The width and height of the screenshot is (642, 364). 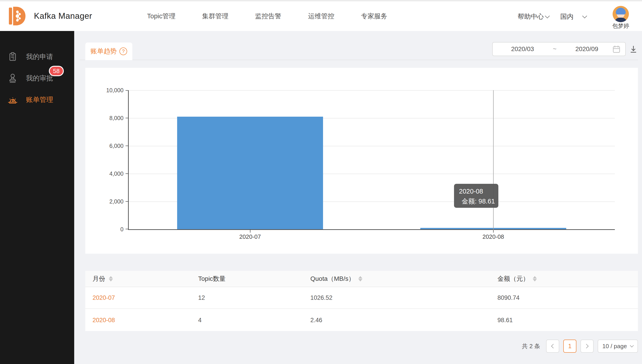 I want to click on column-label: Topic数量, so click(x=212, y=279).